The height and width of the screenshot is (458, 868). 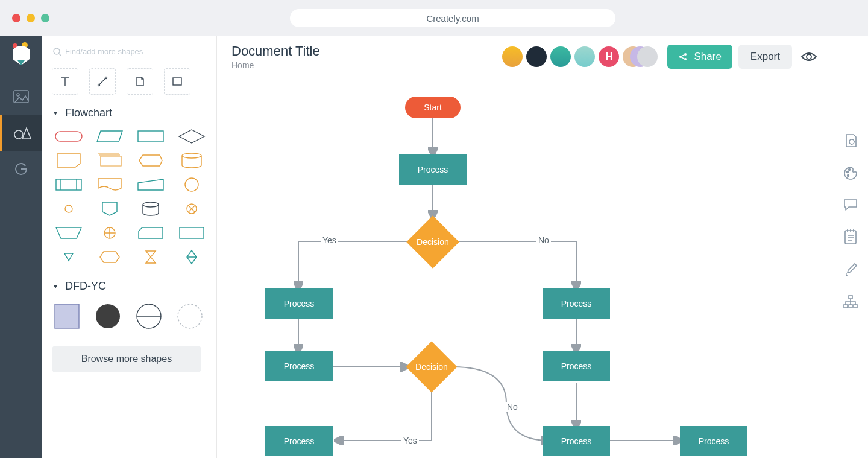 What do you see at coordinates (45, 18) in the screenshot?
I see `maximize-icon` at bounding box center [45, 18].